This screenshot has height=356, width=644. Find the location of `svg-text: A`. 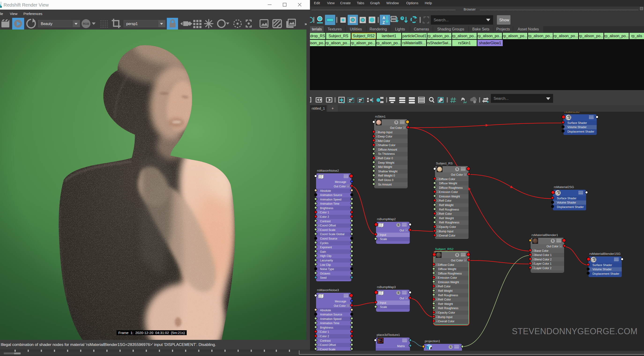

svg-text: A is located at coordinates (384, 18).